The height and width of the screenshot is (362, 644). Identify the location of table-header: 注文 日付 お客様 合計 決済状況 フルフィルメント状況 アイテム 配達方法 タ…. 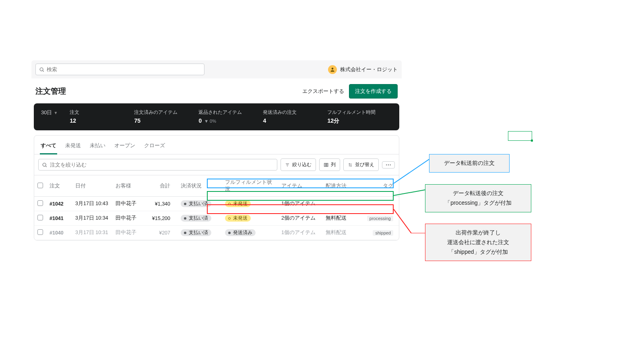
(217, 186).